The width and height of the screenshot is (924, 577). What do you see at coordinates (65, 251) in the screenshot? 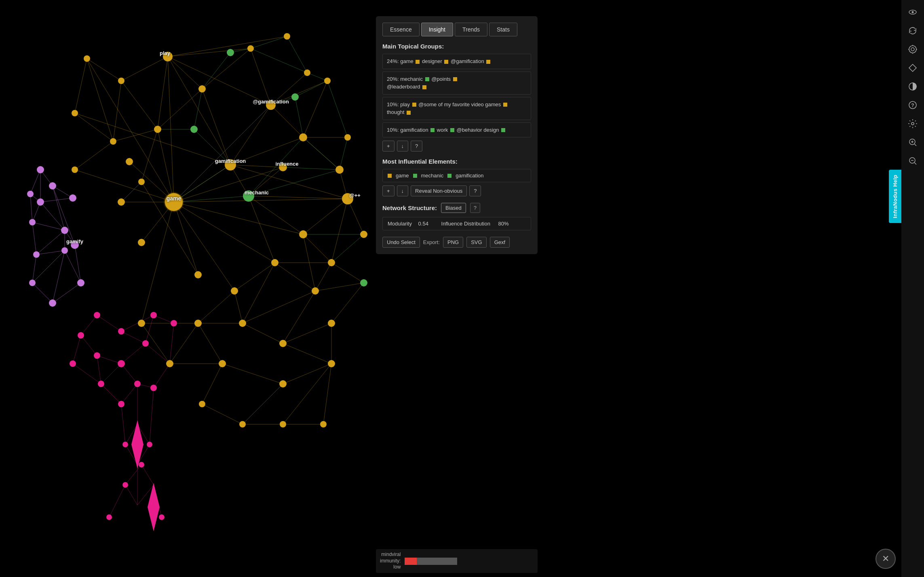
I see `node-p9` at bounding box center [65, 251].